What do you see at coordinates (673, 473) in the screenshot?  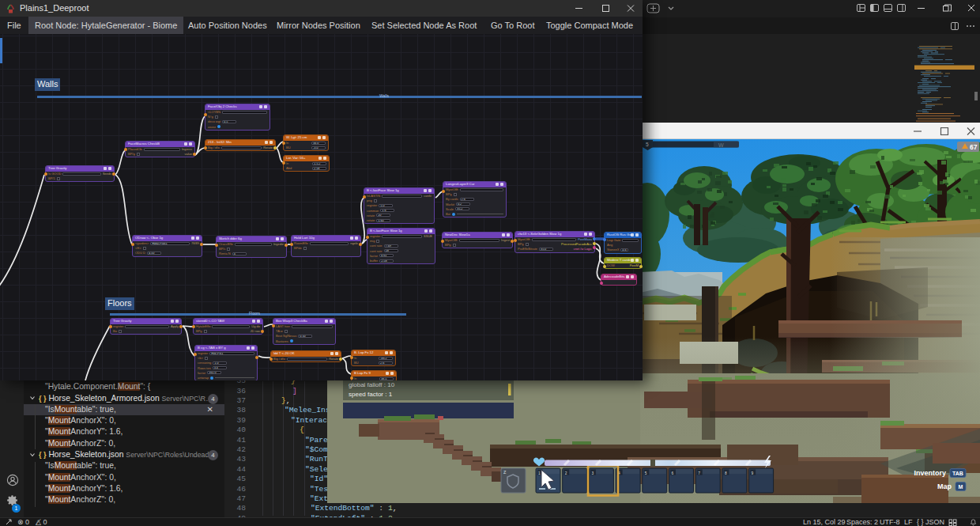 I see `svg-text: 6` at bounding box center [673, 473].